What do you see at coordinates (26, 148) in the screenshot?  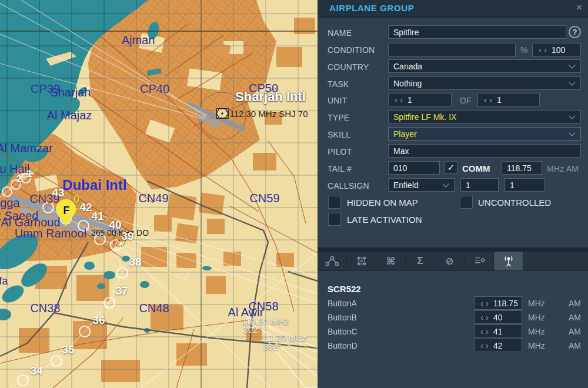 I see `map-label-al-mamzar: Al Mamzar` at bounding box center [26, 148].